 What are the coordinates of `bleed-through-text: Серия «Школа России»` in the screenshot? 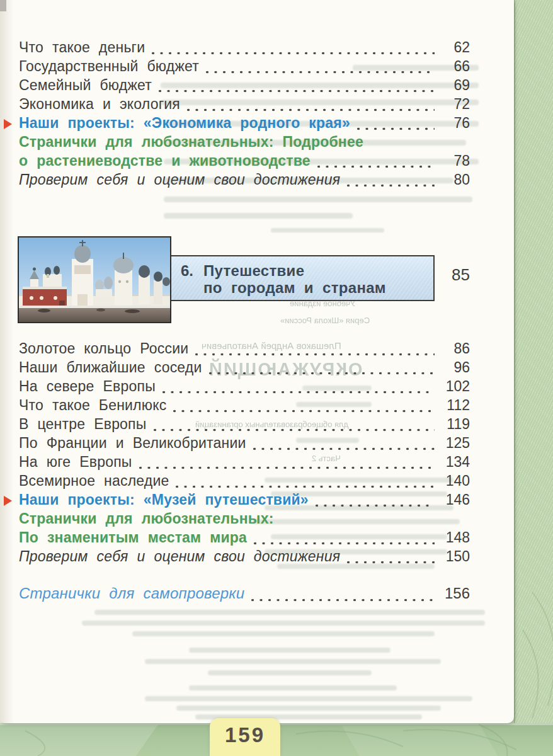 It's located at (325, 320).